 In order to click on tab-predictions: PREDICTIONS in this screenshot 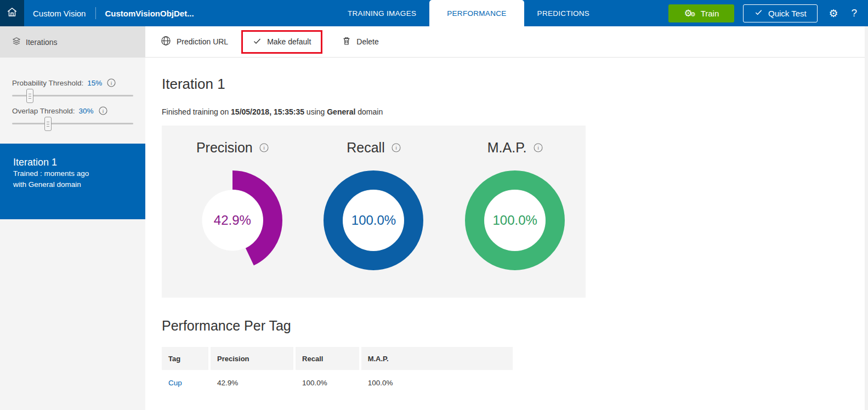, I will do `click(564, 13)`.